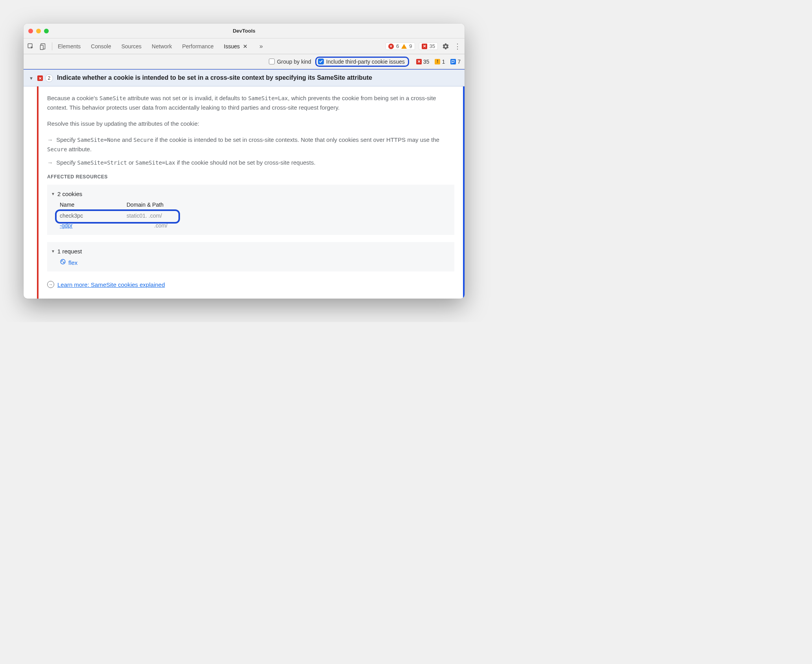 This screenshot has height=664, width=812. What do you see at coordinates (45, 78) in the screenshot?
I see `issue-header-meta: ✕ 2` at bounding box center [45, 78].